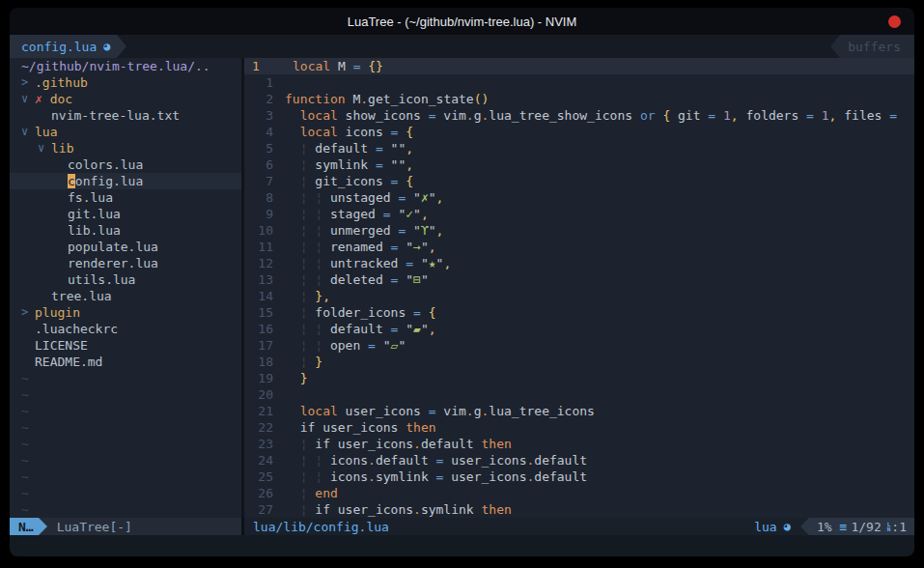 Image resolution: width=924 pixels, height=568 pixels. Describe the element at coordinates (307, 296) in the screenshot. I see `code-text: ¦ },` at that location.